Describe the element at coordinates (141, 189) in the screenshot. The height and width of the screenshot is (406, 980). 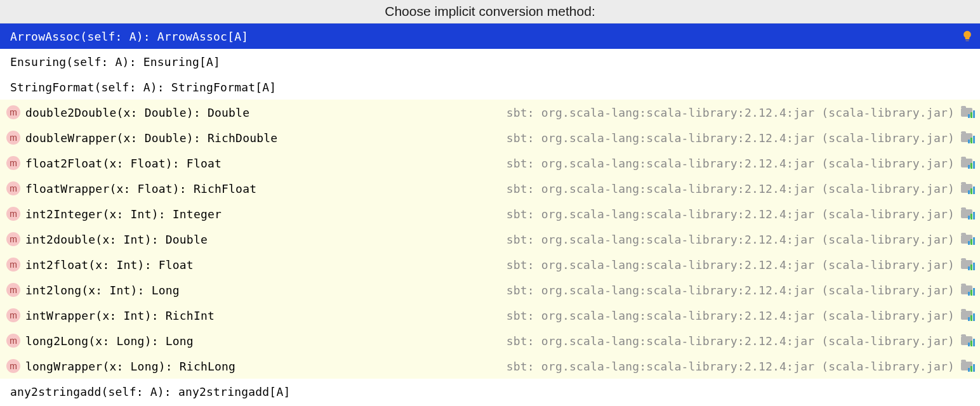
I see `signature-text: floatWrapper(x: Float): RichFloat` at that location.